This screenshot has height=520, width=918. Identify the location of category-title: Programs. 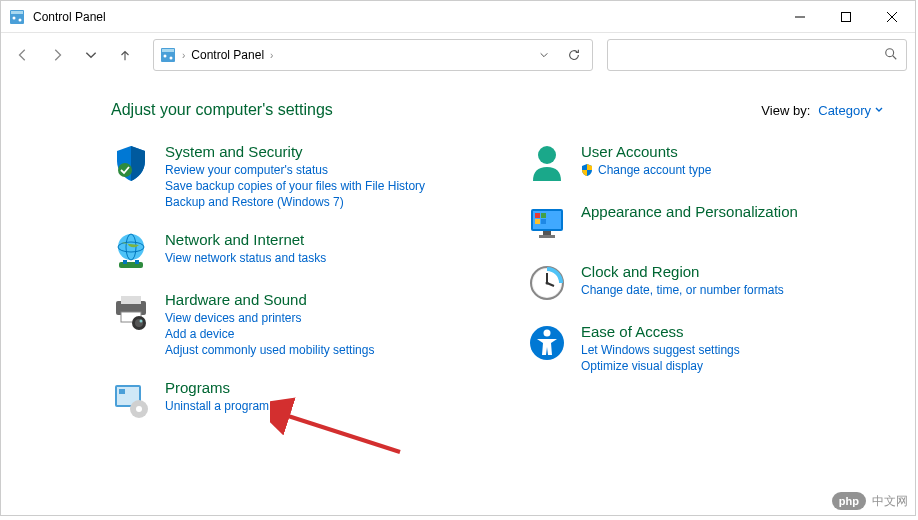
(316, 388).